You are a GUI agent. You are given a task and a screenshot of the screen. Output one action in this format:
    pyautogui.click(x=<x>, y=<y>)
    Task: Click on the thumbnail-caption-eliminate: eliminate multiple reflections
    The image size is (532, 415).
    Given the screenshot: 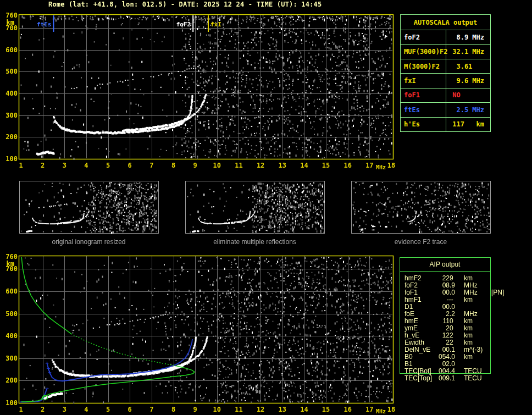 What is the action you would take?
    pyautogui.click(x=255, y=242)
    